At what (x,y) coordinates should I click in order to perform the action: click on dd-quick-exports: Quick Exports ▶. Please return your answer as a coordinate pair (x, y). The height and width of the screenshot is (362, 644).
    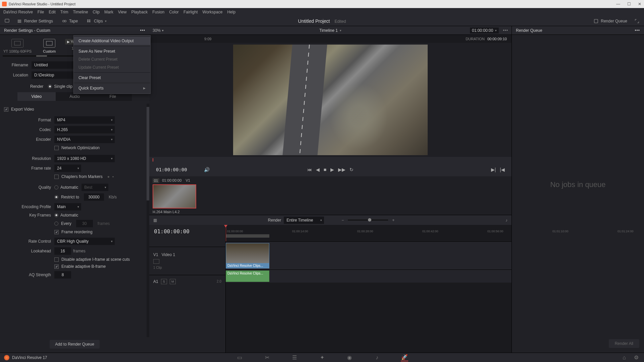
    Looking at the image, I should click on (112, 88).